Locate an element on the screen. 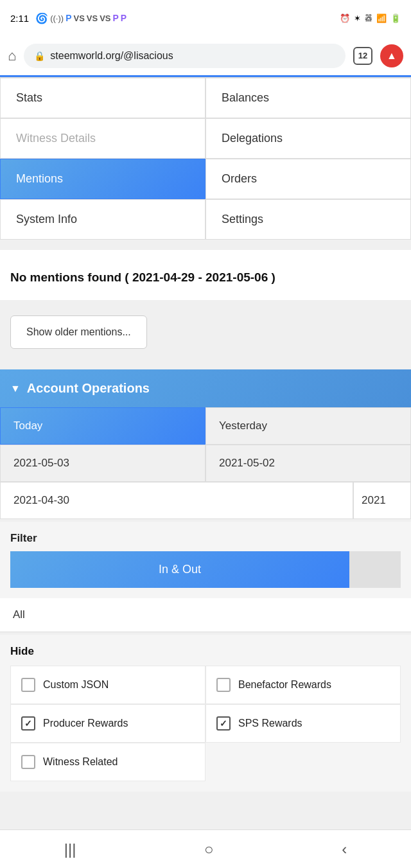  producer-rewards-label: Producer Rewards is located at coordinates (86, 723).